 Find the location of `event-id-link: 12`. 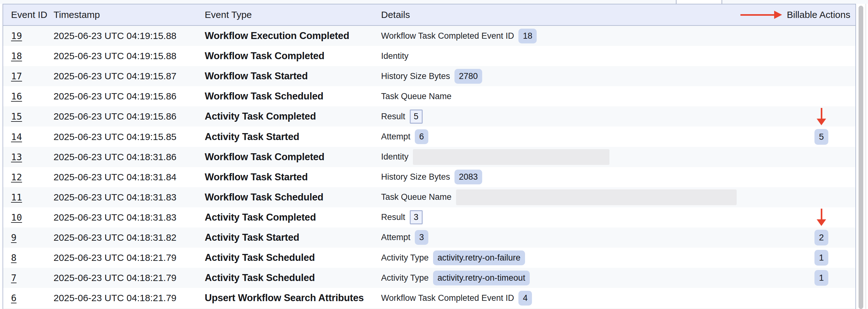

event-id-link: 12 is located at coordinates (17, 177).